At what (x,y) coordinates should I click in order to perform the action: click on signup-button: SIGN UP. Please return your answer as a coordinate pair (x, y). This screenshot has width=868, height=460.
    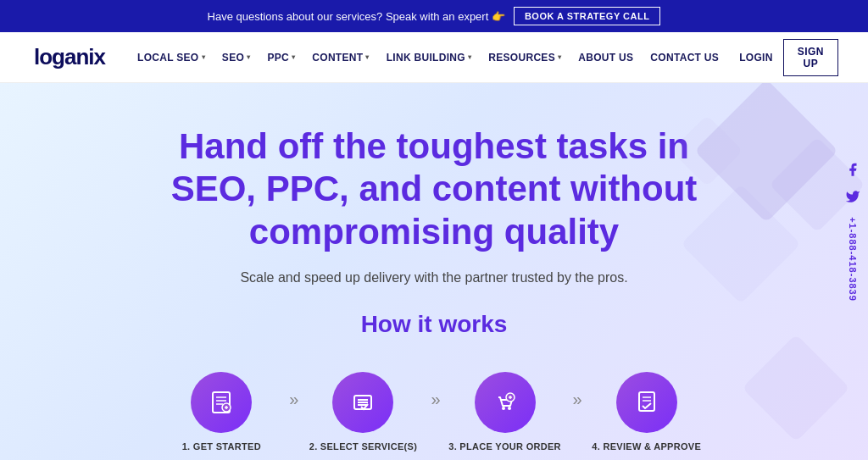
    Looking at the image, I should click on (810, 58).